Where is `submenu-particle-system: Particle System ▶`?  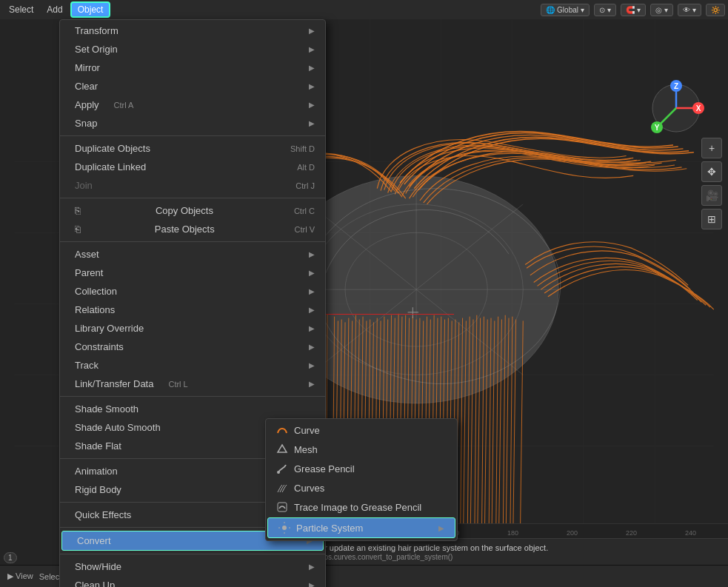
submenu-particle-system: Particle System ▶ is located at coordinates (361, 528).